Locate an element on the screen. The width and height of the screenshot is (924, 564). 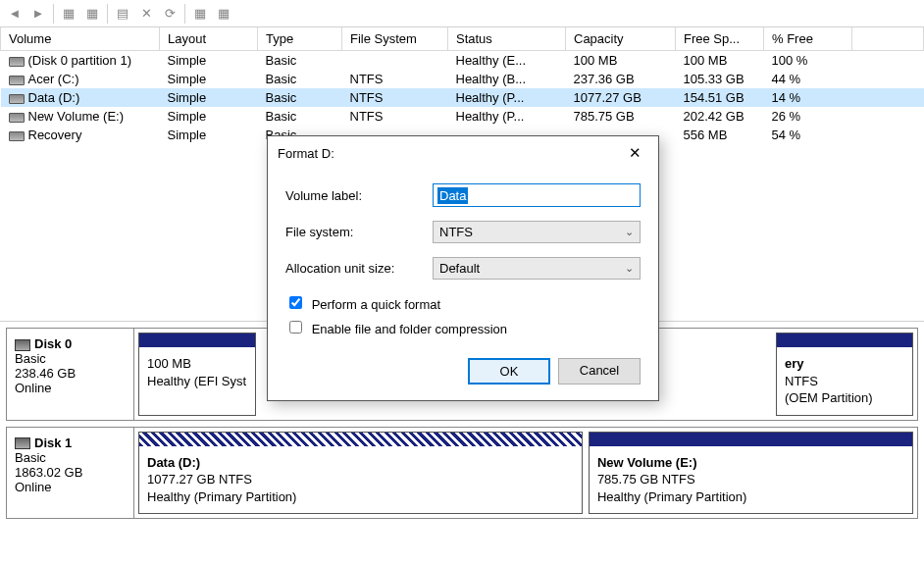
volume-row: Data (D:)SimpleBasicNTFSHealthy (P...107… is located at coordinates (463, 98).